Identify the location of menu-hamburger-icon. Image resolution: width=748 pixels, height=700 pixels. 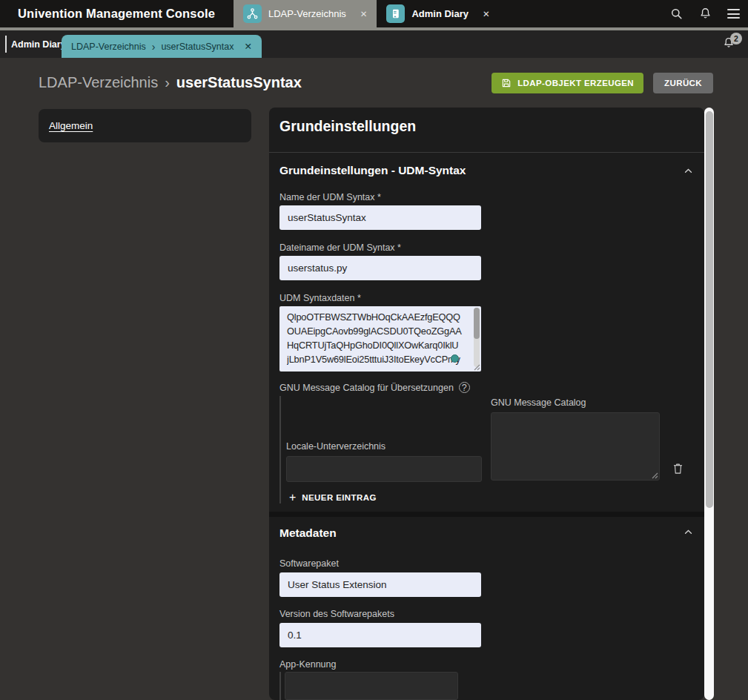
(734, 14).